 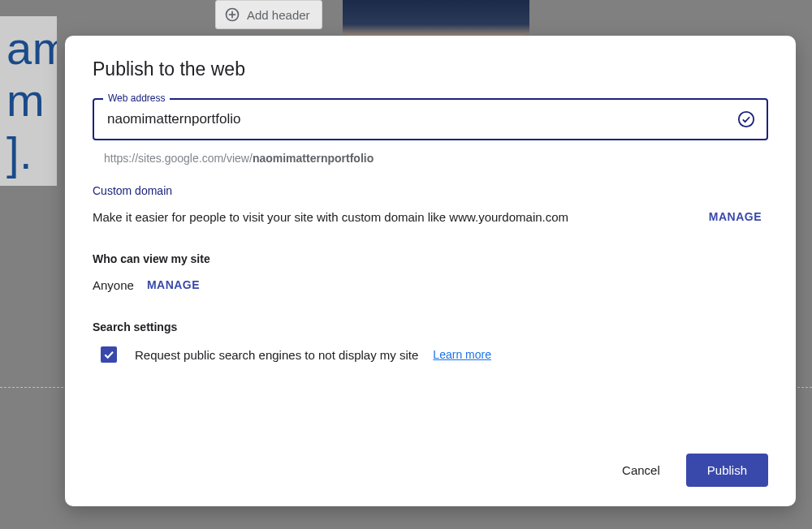 What do you see at coordinates (462, 355) in the screenshot?
I see `learn-more-link: Learn more` at bounding box center [462, 355].